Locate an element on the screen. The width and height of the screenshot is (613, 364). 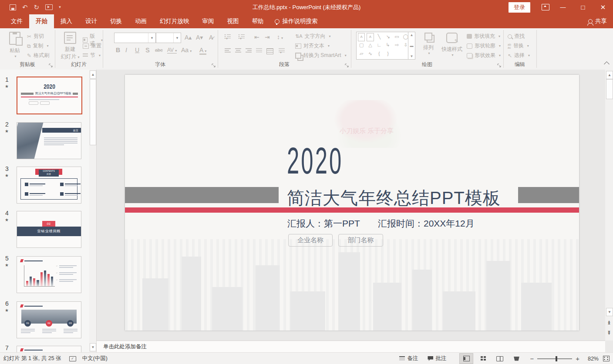
convert-smartart-button: 转换为 SmartArt is located at coordinates (321, 56).